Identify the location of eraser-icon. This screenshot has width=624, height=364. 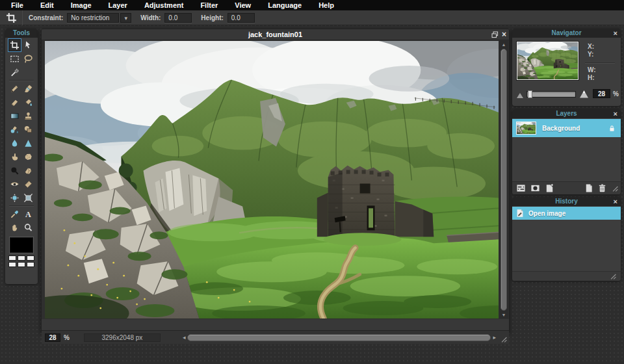
(14, 103).